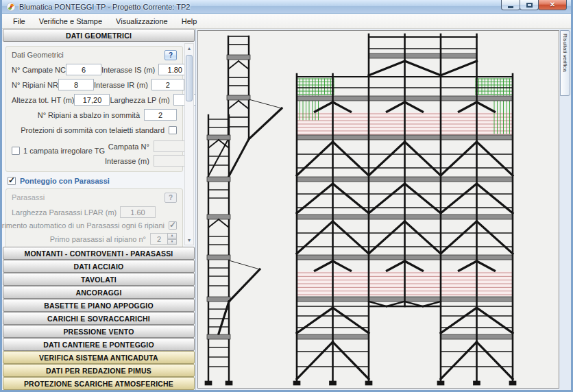 Image resolution: width=573 pixels, height=392 pixels. Describe the element at coordinates (173, 225) in the screenshot. I see `parasassi-auto-checkbox` at that location.